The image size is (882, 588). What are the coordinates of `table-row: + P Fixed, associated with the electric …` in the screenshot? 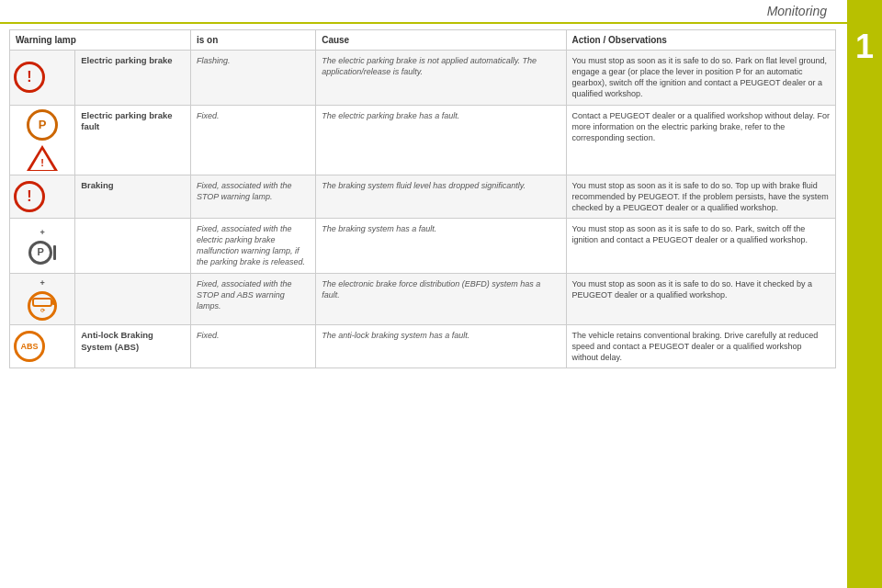 It's located at (423, 245).